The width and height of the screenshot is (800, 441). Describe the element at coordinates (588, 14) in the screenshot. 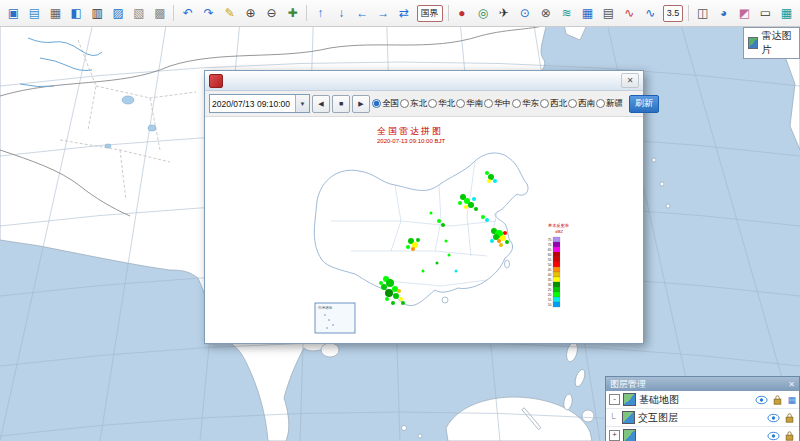

I see `grid-icon: ▦` at that location.